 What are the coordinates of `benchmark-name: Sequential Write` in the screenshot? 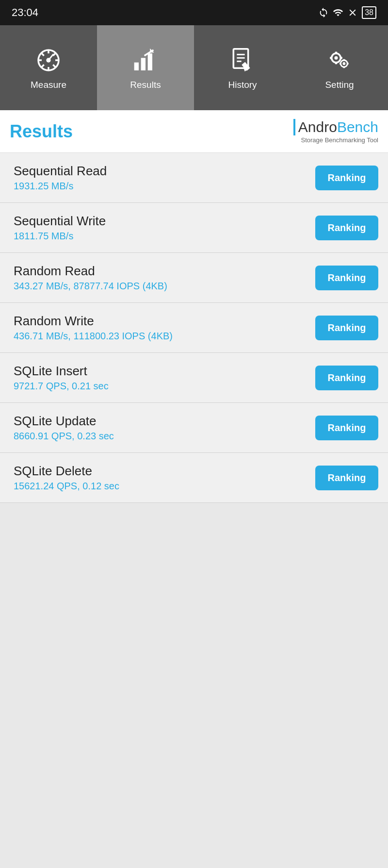 It's located at (60, 221).